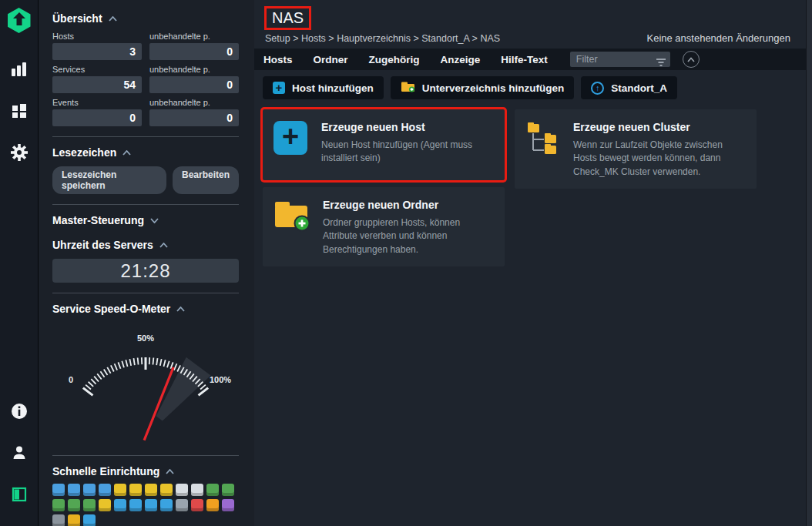 The image size is (812, 526). Describe the element at coordinates (629, 88) in the screenshot. I see `parent-folder-button: ↑ Standort_A` at that location.